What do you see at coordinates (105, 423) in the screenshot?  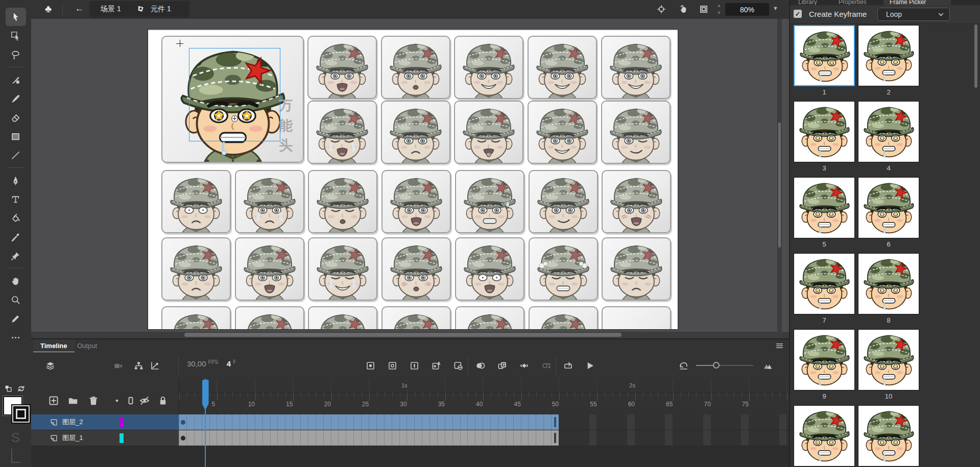 I see `layer-row-图层_2: 图层_2` at bounding box center [105, 423].